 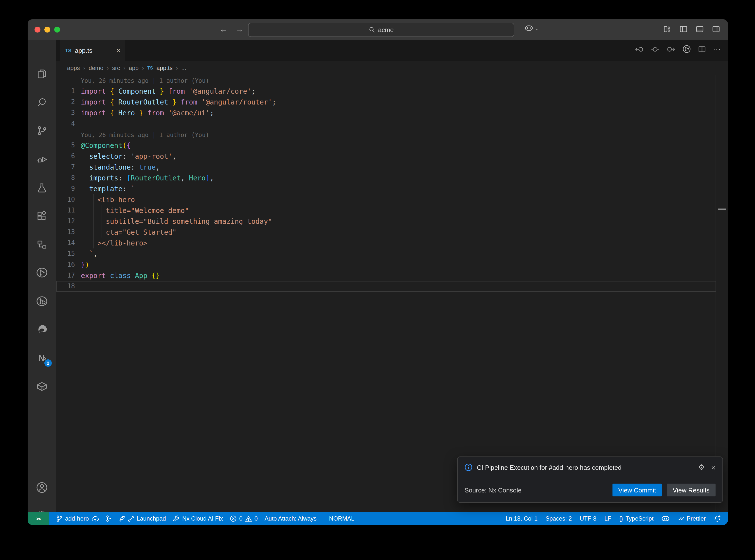 I want to click on gitlens-back-icon, so click(x=639, y=49).